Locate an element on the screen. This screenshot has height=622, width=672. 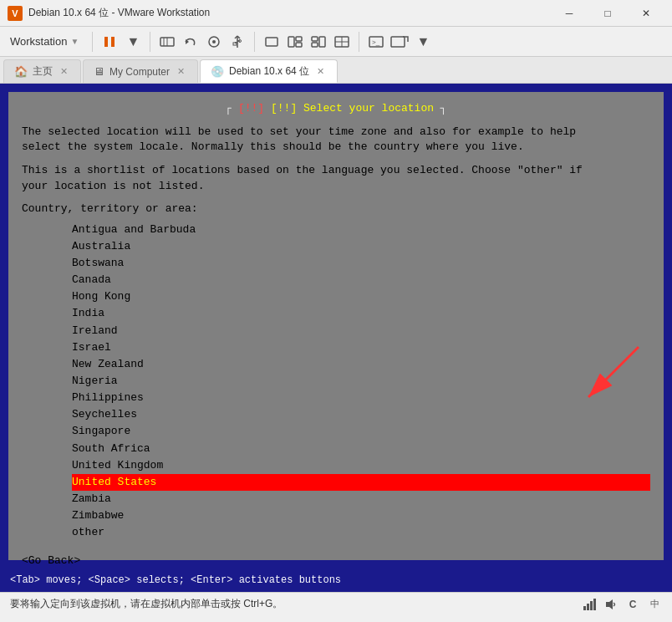
ctrl-alt-del-icon is located at coordinates (167, 42).